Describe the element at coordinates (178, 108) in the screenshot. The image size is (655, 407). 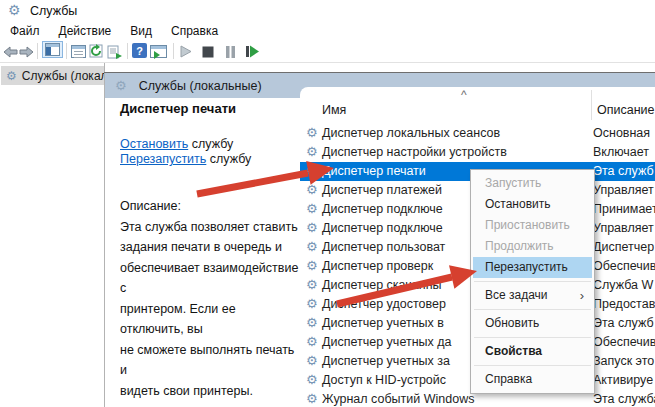
I see `selected-service-title: Диспетчер печати` at that location.